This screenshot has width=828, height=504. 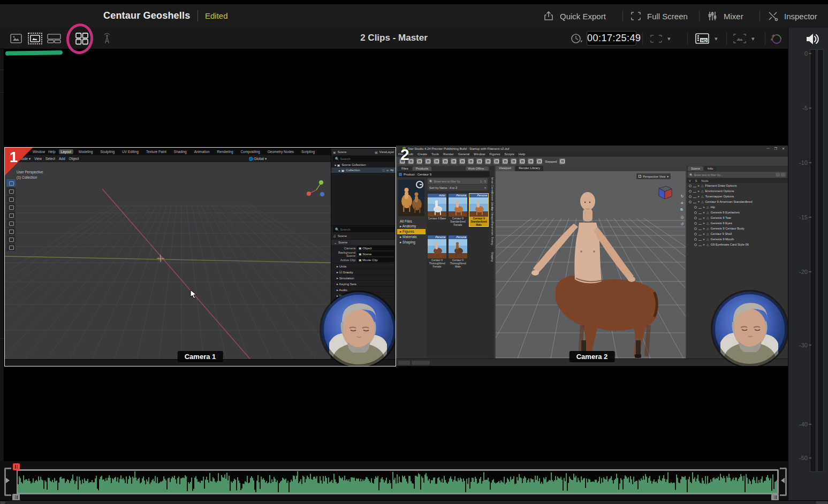 What do you see at coordinates (131, 152) in the screenshot?
I see `workspace-tab-uv-editing: UV Editing` at bounding box center [131, 152].